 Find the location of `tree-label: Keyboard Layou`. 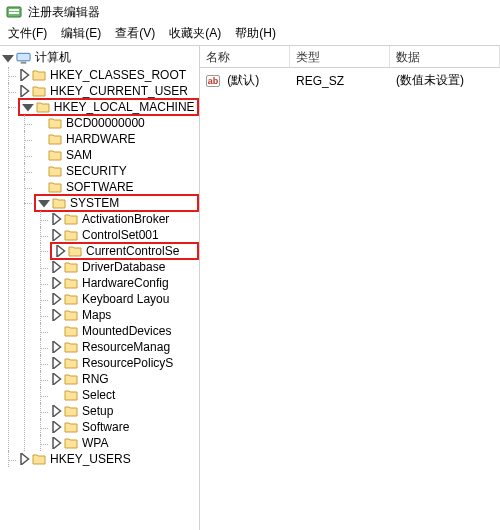

tree-label: Keyboard Layou is located at coordinates (126, 299).